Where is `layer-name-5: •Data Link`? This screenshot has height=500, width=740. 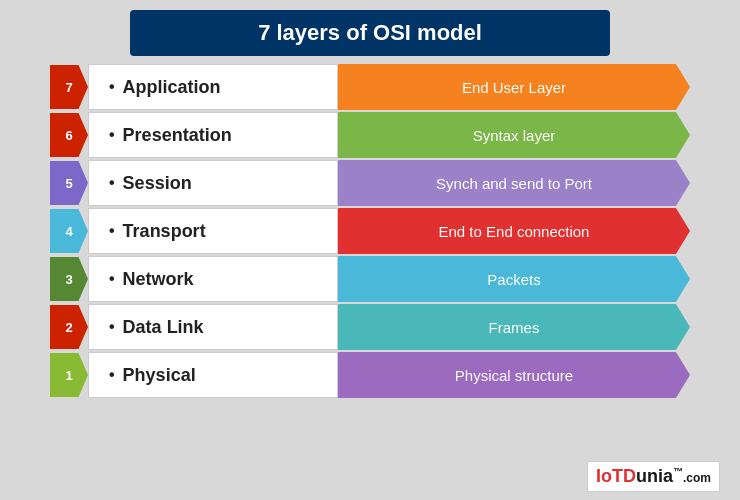
layer-name-5: •Data Link is located at coordinates (213, 327).